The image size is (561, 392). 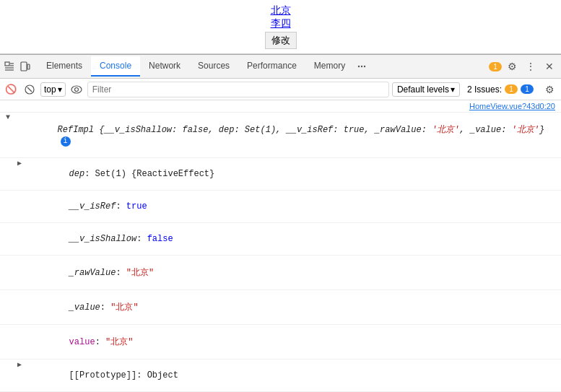 What do you see at coordinates (280, 273) in the screenshot?
I see `console-line-5: _rawValue: "北京"` at bounding box center [280, 273].